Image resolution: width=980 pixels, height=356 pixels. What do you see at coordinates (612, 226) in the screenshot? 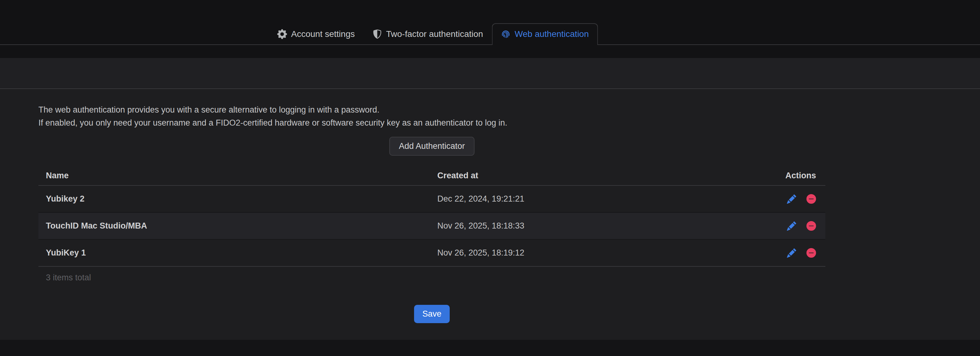
I see `authenticator-created-at: Nov 26, 2025, 18:18:33` at bounding box center [612, 226].